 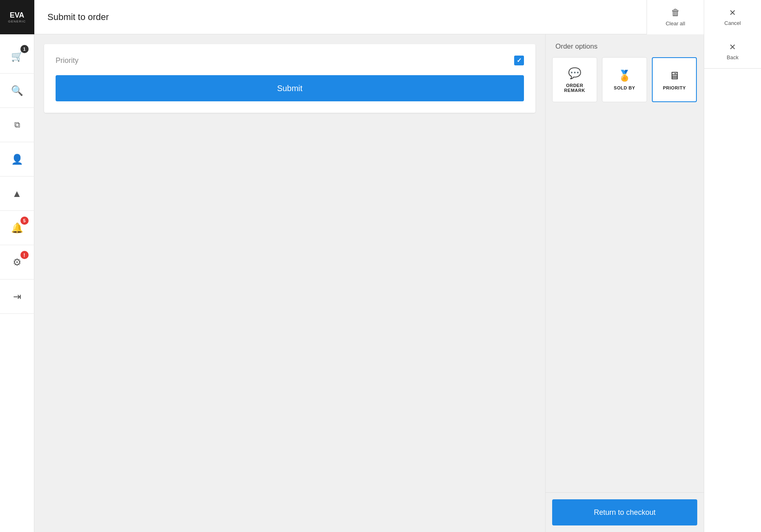 I want to click on cancel-icon: ✕, so click(x=732, y=13).